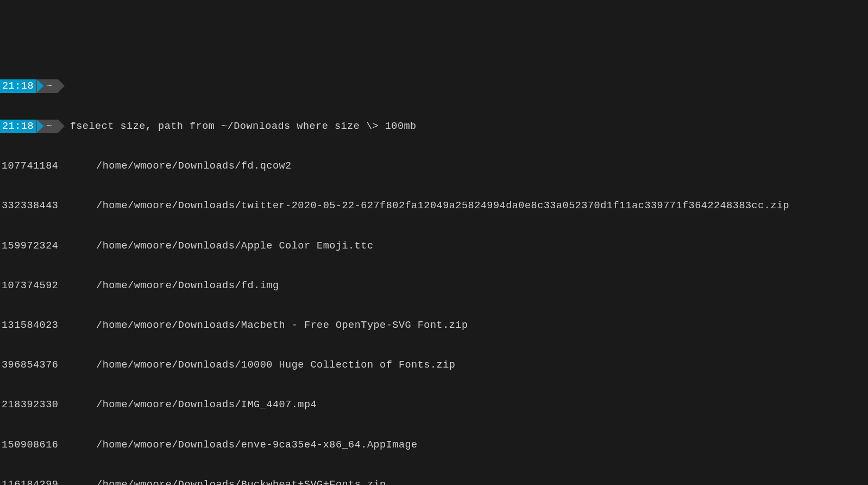 Image resolution: width=868 pixels, height=485 pixels. I want to click on output-line: 107741184 /home/wmoore/Downloads/fd.qcow…, so click(434, 166).